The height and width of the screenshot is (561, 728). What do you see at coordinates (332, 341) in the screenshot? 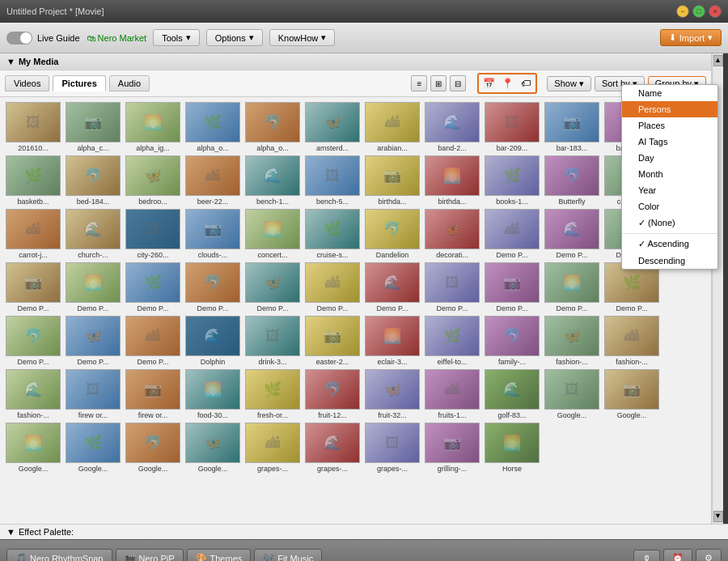
I see `media-item: 📷easter-2...` at bounding box center [332, 341].